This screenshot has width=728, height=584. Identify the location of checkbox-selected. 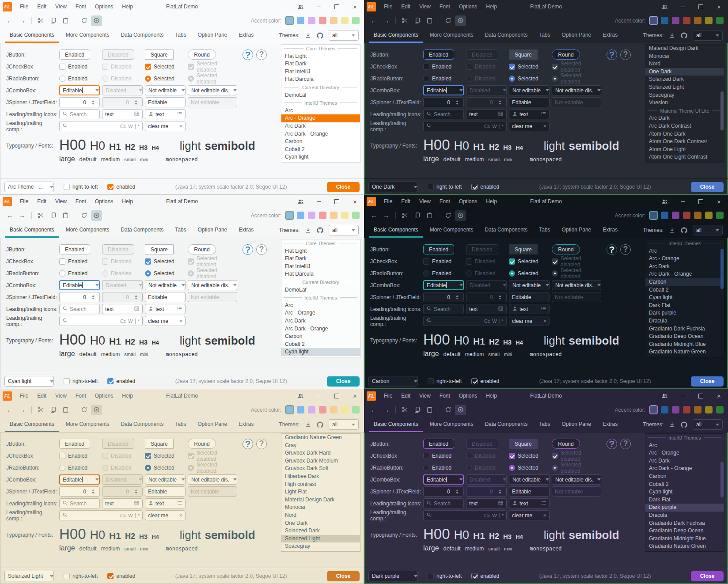
(148, 67).